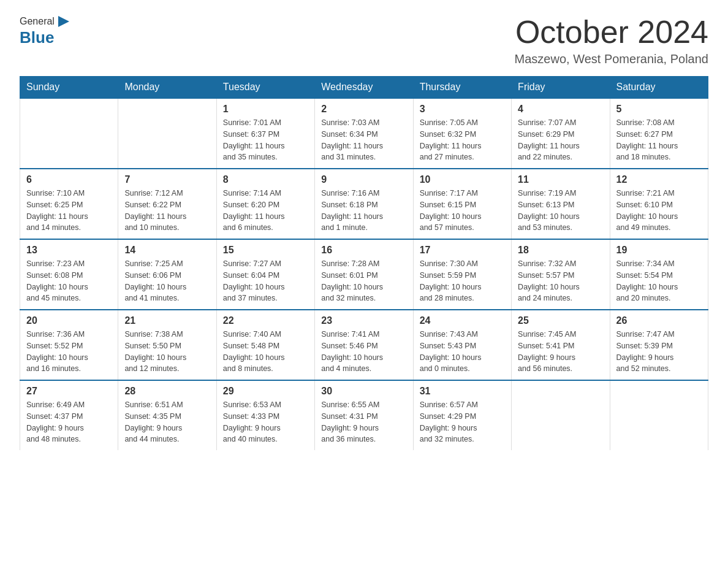 This screenshot has height=563, width=728. I want to click on day-info: Sunrise: 7:03 AM Sunset: 6:34 PM Dayligh…, so click(364, 140).